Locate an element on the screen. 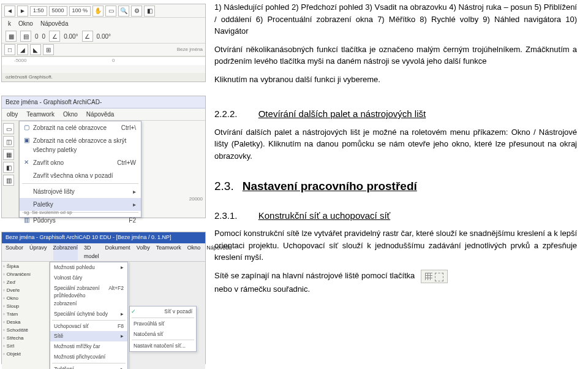 The image size is (588, 369). navigator-icon: ◧ is located at coordinates (149, 11).